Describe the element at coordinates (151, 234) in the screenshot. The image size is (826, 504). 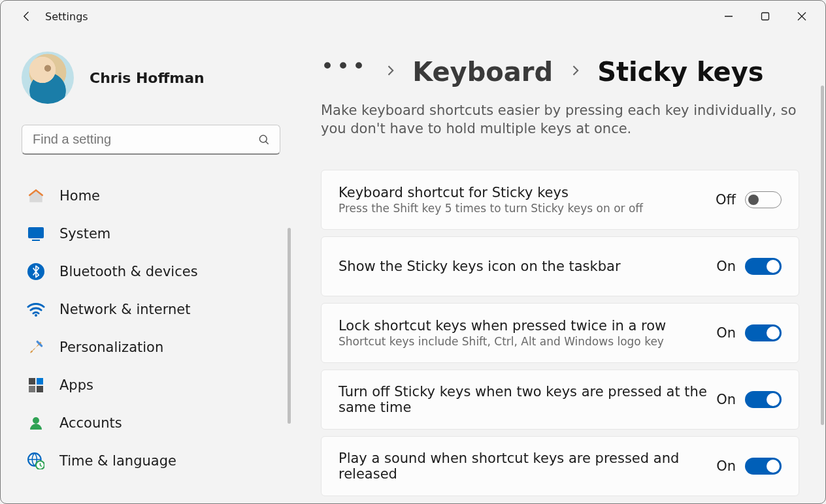
I see `sidebar-item-system: System` at that location.